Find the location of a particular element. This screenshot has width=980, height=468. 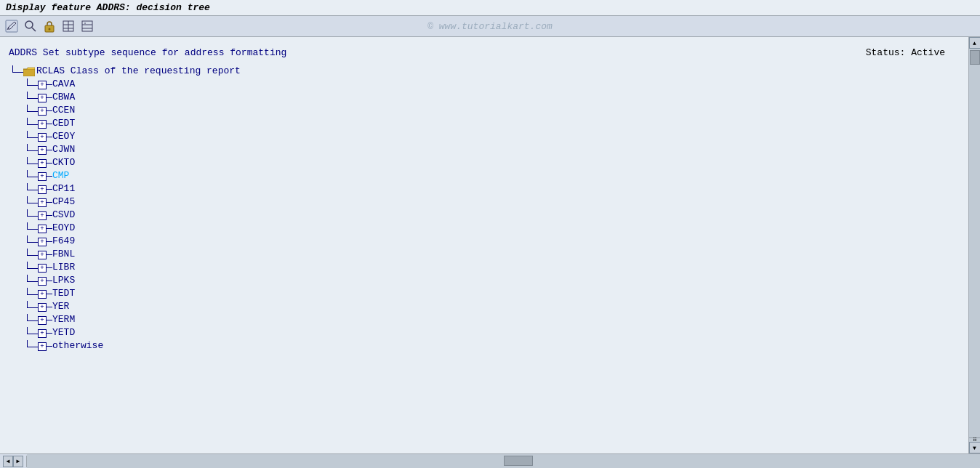

cp11-connector is located at coordinates (31, 190).